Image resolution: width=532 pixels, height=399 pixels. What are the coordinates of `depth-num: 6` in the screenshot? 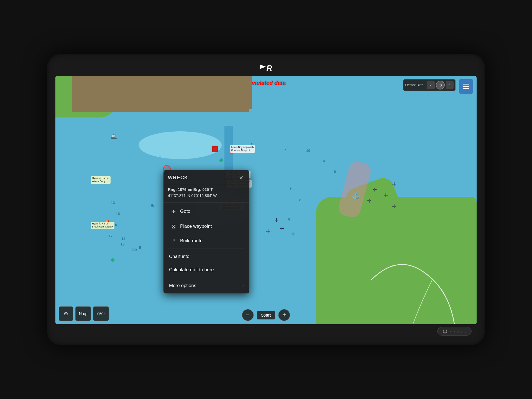 It's located at (289, 219).